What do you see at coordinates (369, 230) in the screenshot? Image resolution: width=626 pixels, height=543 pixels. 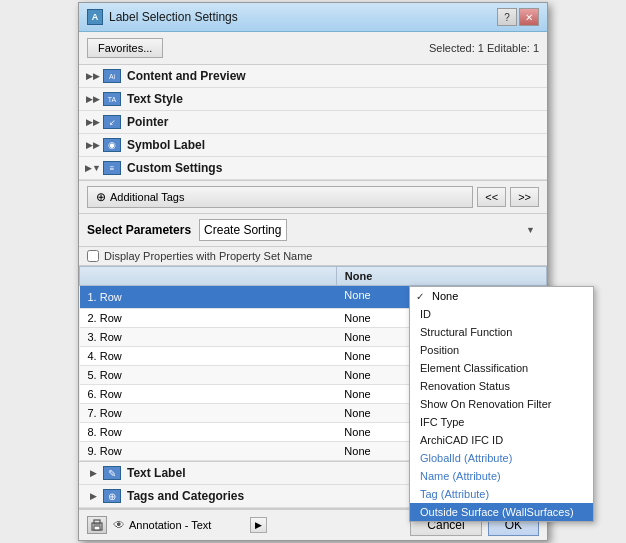 I see `select-wrapper: Create Sorting ▼` at bounding box center [369, 230].